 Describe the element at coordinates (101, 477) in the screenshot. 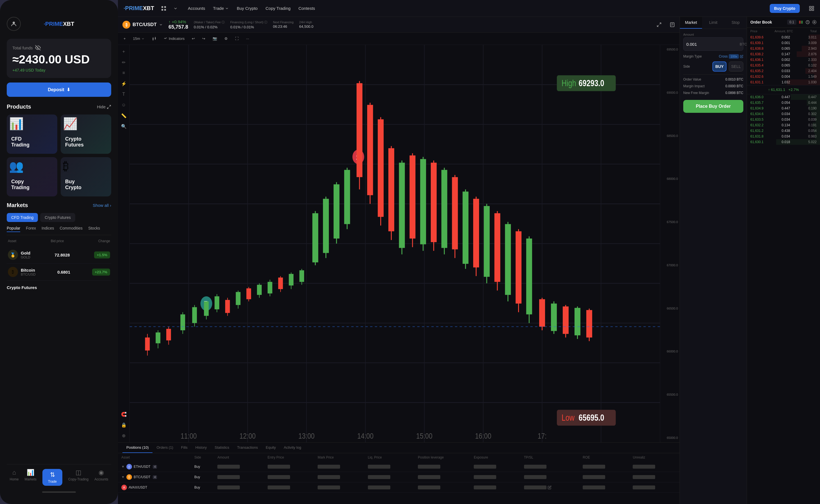

I see `nav-accounts: ◉ Accounts` at that location.